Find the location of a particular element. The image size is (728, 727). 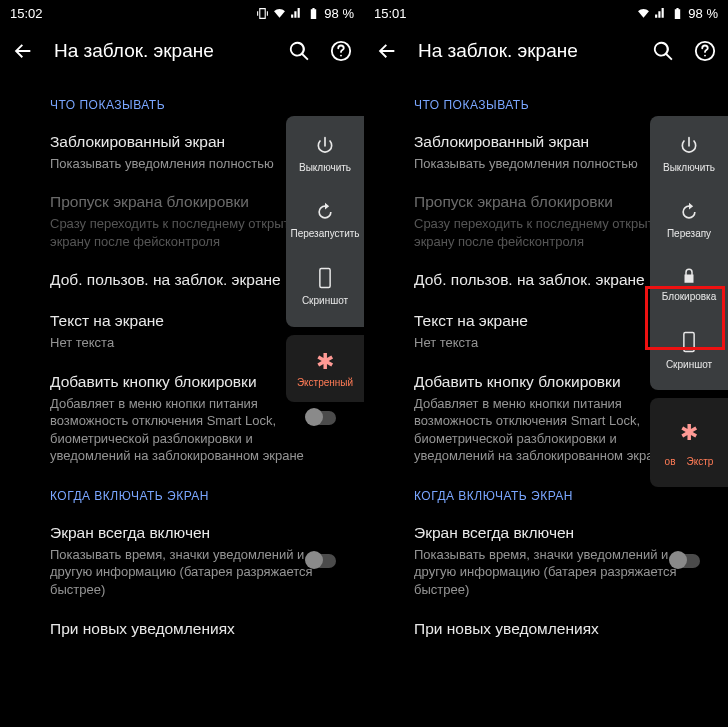

status-time: 15:02 is located at coordinates (26, 14).